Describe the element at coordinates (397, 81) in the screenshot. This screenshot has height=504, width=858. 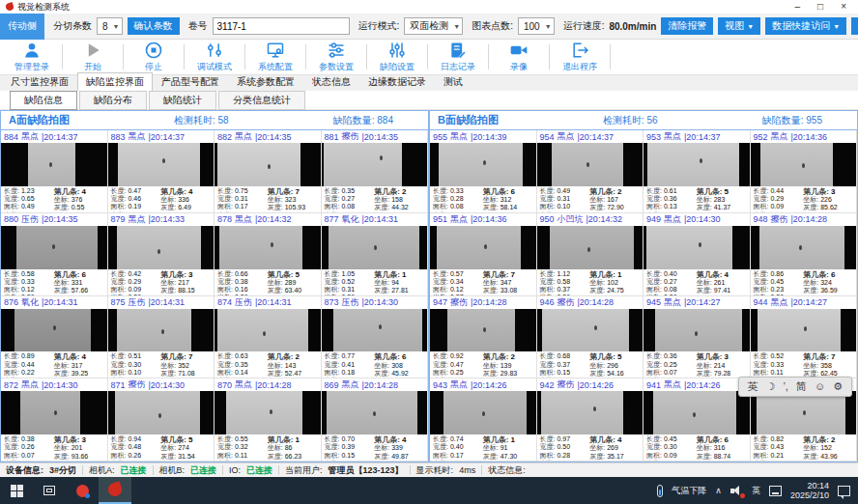
I see `tab-edge-data-record: 边缘数据记录` at that location.